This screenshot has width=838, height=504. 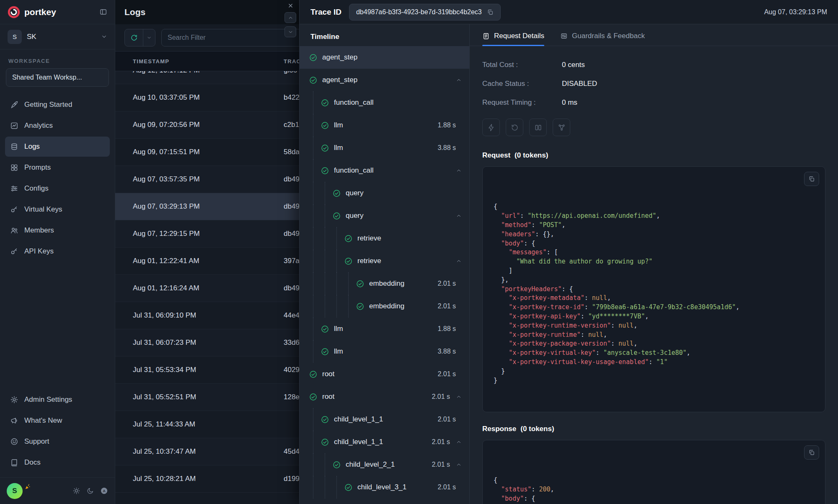 What do you see at coordinates (15, 37) in the screenshot?
I see `org-avatar: S` at bounding box center [15, 37].